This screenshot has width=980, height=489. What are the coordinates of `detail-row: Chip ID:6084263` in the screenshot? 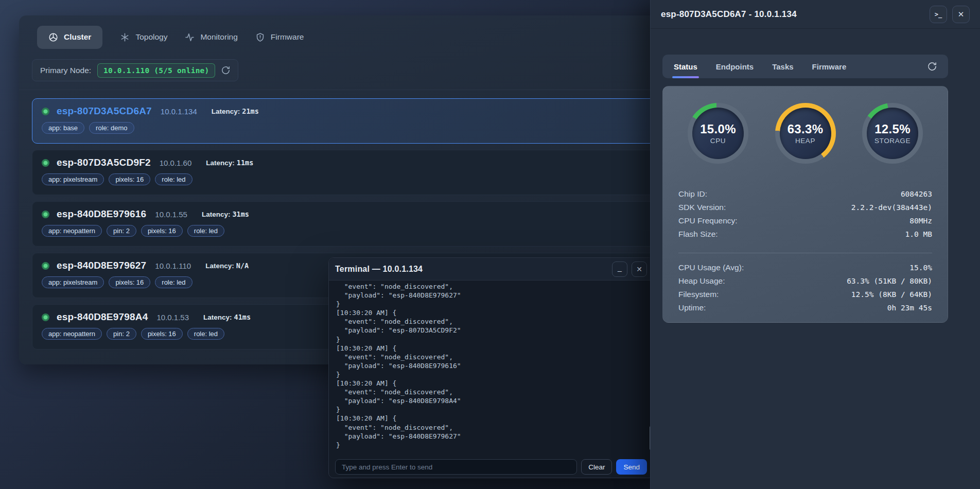 It's located at (805, 196).